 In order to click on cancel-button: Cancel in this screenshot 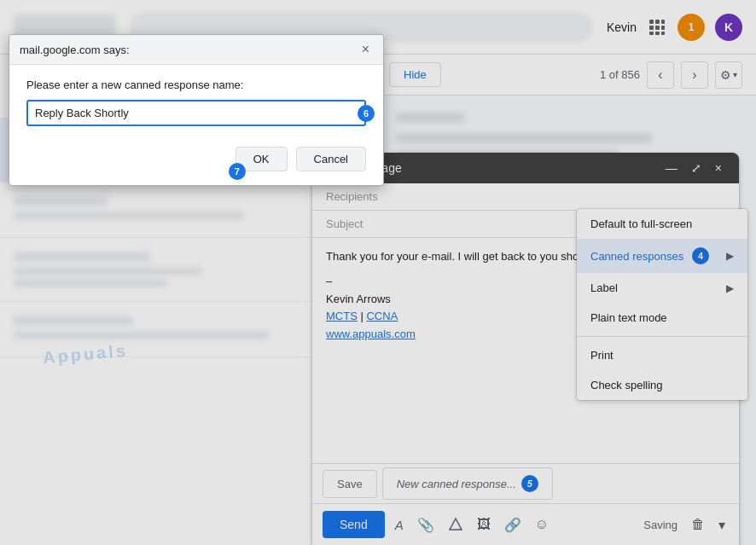, I will do `click(331, 159)`.